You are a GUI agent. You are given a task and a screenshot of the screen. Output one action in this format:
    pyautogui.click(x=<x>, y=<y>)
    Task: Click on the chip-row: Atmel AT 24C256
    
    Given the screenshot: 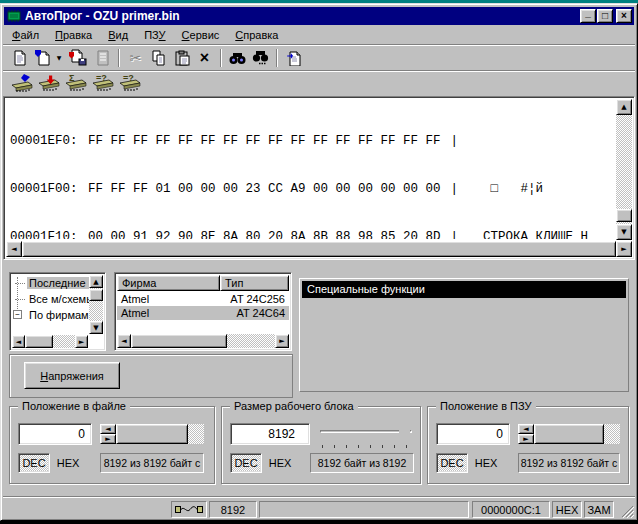 What is the action you would take?
    pyautogui.click(x=203, y=299)
    